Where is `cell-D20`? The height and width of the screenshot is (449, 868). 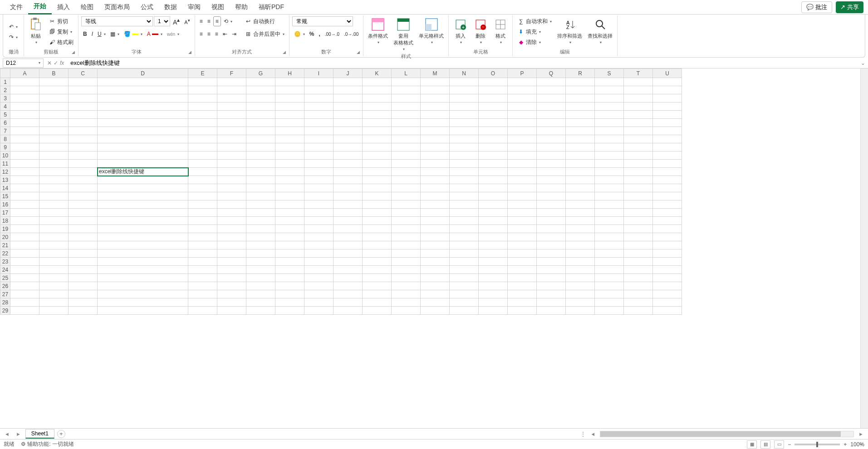
cell-D20 is located at coordinates (143, 237).